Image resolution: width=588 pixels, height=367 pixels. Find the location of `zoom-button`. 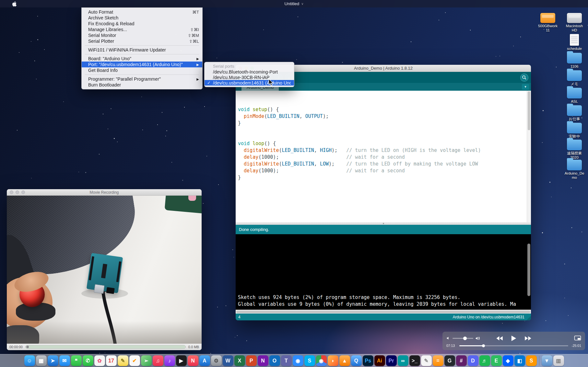

zoom-button is located at coordinates (23, 192).